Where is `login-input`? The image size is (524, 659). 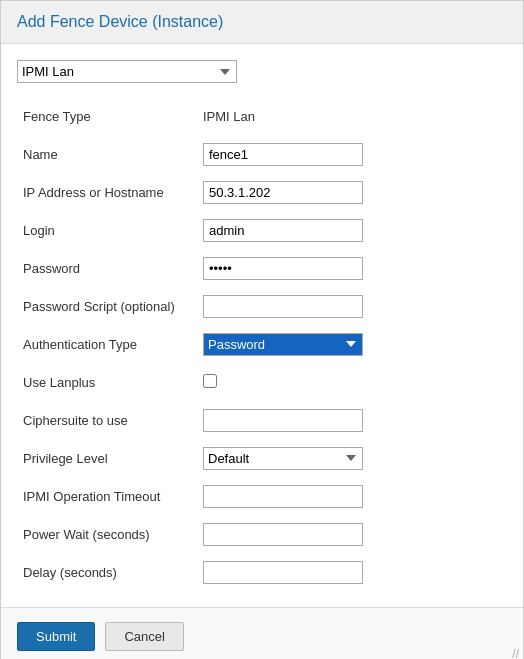
login-input is located at coordinates (283, 230).